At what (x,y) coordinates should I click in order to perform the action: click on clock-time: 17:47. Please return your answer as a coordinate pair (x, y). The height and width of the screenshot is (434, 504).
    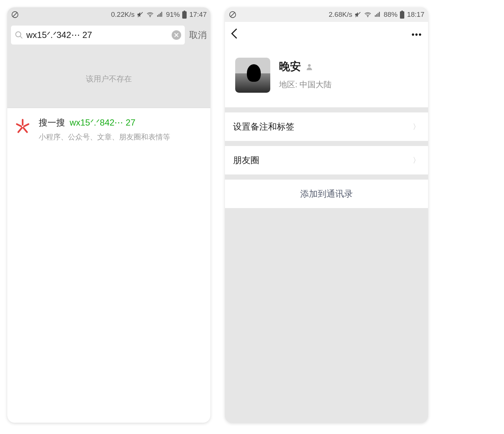
    Looking at the image, I should click on (198, 15).